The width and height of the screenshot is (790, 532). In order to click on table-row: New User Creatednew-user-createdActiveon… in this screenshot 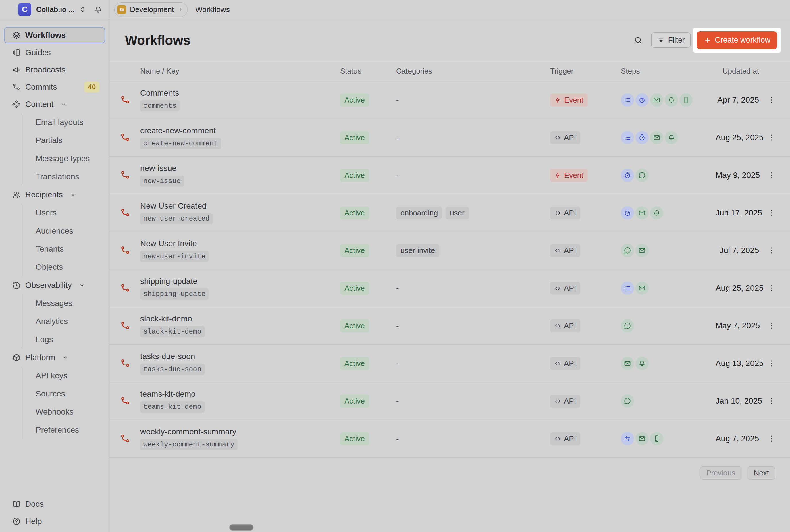, I will do `click(450, 213)`.